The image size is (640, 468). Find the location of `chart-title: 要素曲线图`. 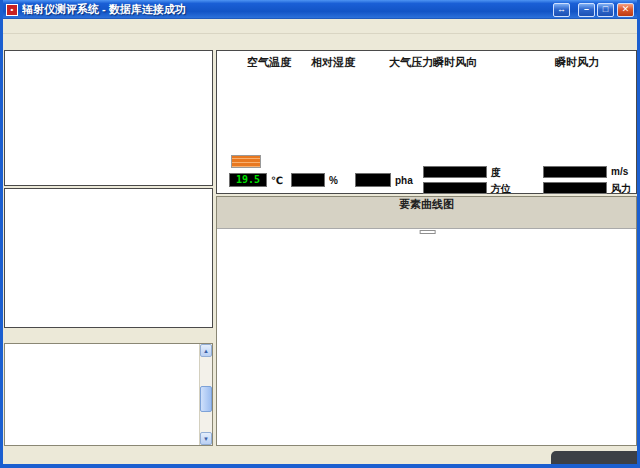

chart-title: 要素曲线图 is located at coordinates (426, 204).